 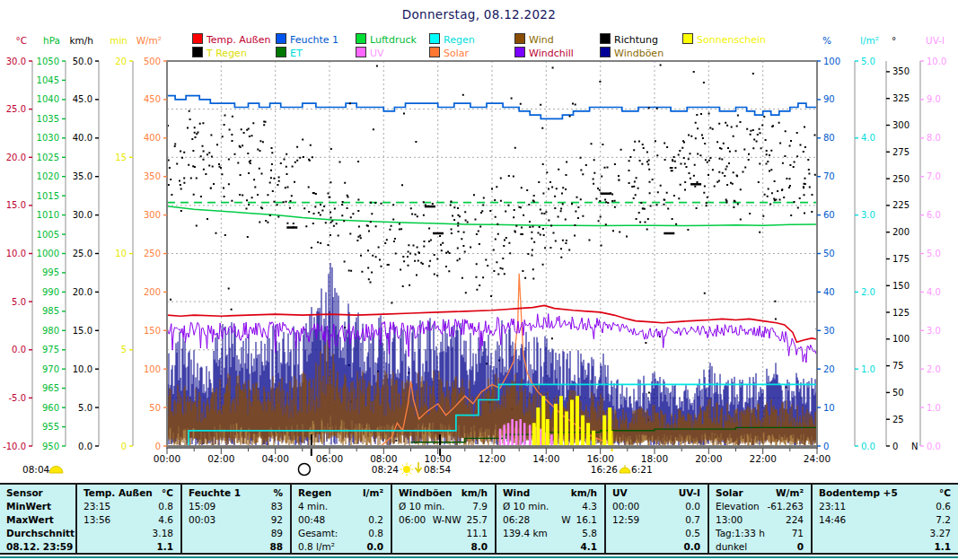 What do you see at coordinates (830, 293) in the screenshot?
I see `svg-text: 40` at bounding box center [830, 293].